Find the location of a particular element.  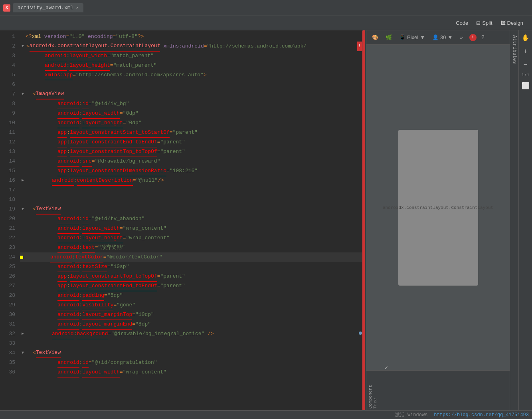

person-icon: 👤 is located at coordinates (435, 38).